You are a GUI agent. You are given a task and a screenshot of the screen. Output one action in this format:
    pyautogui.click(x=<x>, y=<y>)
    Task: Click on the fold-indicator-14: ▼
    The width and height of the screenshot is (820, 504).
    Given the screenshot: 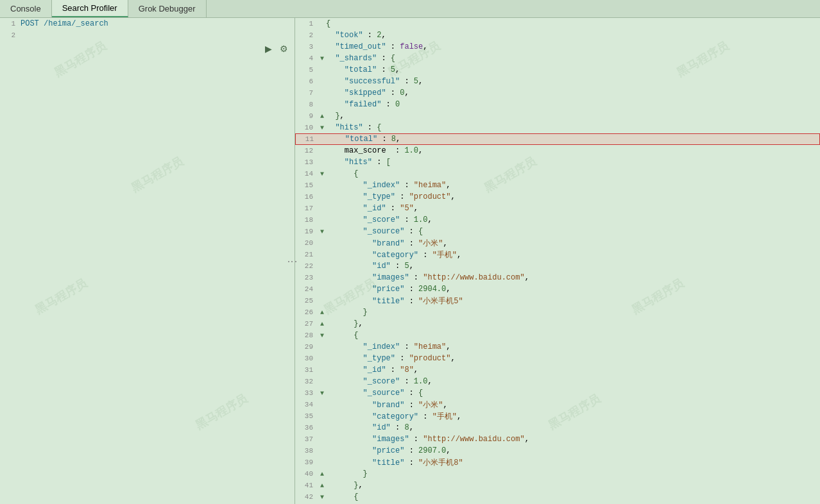 What is the action you would take?
    pyautogui.click(x=322, y=174)
    